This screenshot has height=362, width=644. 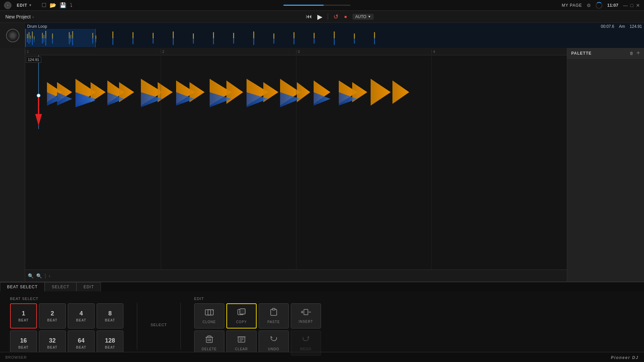 What do you see at coordinates (612, 5) in the screenshot?
I see `system-time: 11:07` at bounding box center [612, 5].